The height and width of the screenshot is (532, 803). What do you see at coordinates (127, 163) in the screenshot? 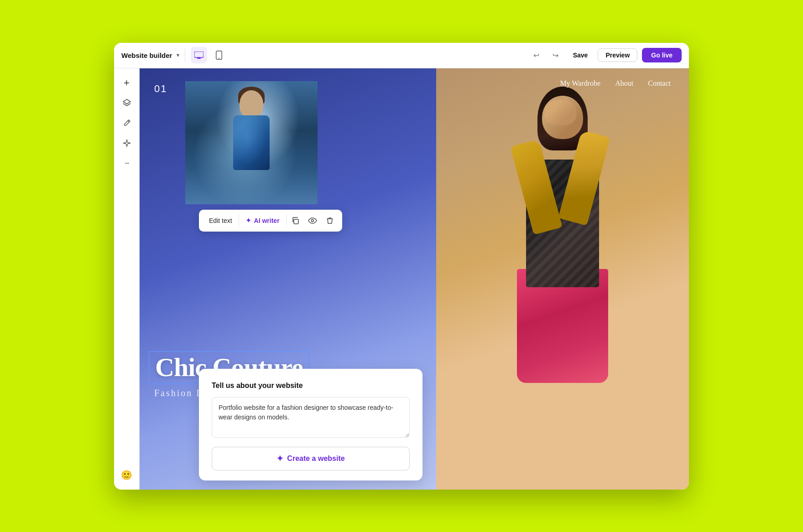
I see `more-icon: ···` at bounding box center [127, 163].